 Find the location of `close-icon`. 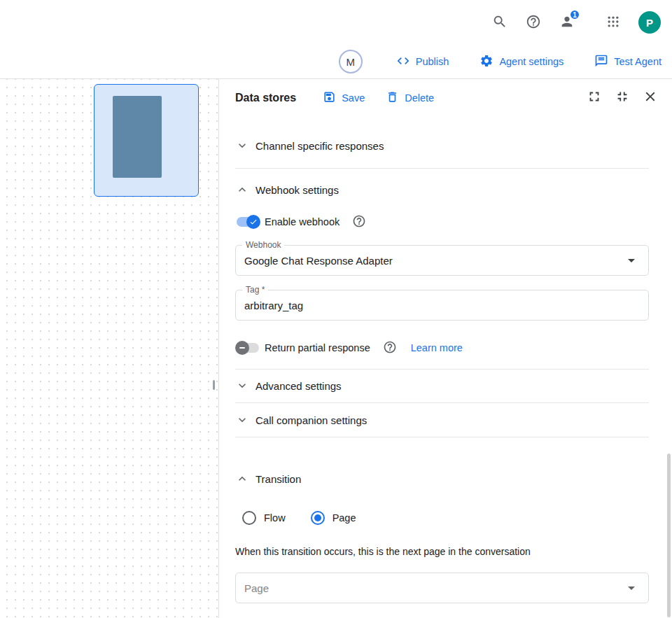

close-icon is located at coordinates (650, 98).